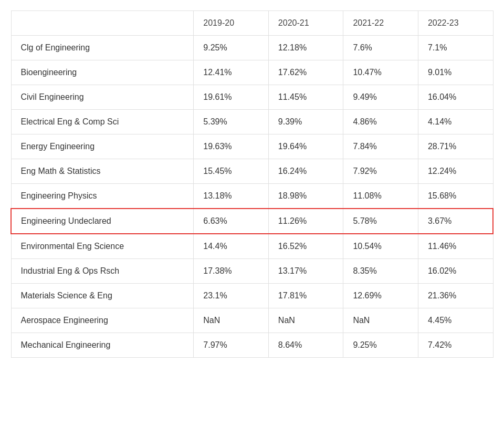 The height and width of the screenshot is (446, 504). Describe the element at coordinates (306, 271) in the screenshot. I see `row-value: 13.17%` at that location.